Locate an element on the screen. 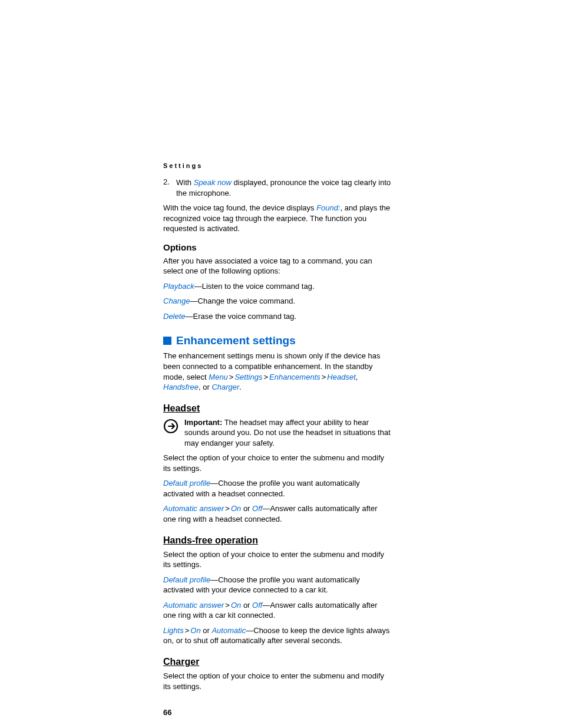 The height and width of the screenshot is (728, 562). ui-term-menu: Menu is located at coordinates (218, 377).